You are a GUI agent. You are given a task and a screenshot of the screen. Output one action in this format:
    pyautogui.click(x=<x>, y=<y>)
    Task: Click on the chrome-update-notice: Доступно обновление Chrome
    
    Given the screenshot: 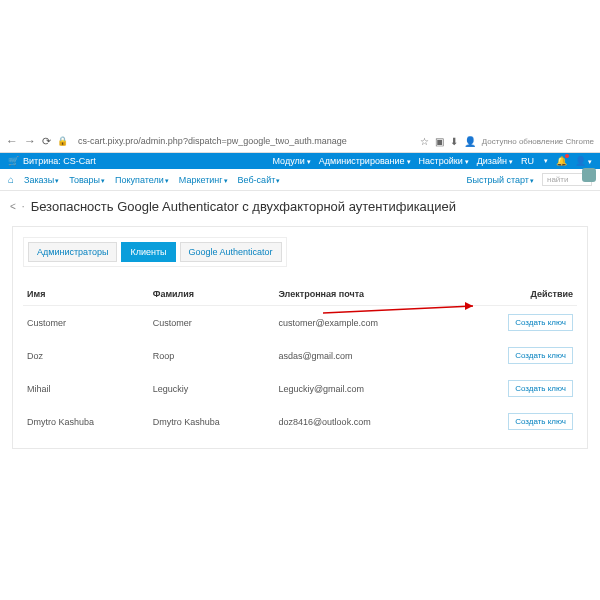 What is the action you would take?
    pyautogui.click(x=538, y=142)
    